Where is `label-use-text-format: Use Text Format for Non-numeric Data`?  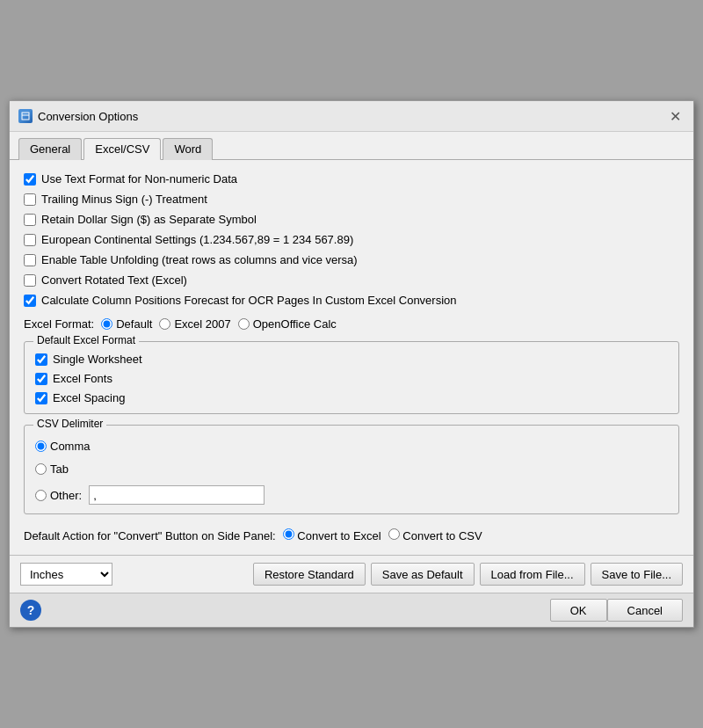
label-use-text-format: Use Text Format for Non-numeric Data is located at coordinates (139, 179).